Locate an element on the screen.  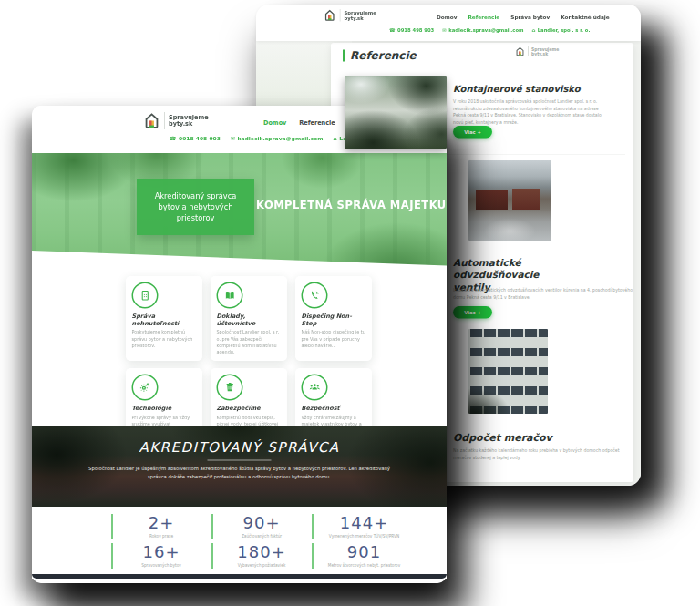
stat-item: 90+Zaúčtovaných faktúr is located at coordinates (261, 527).